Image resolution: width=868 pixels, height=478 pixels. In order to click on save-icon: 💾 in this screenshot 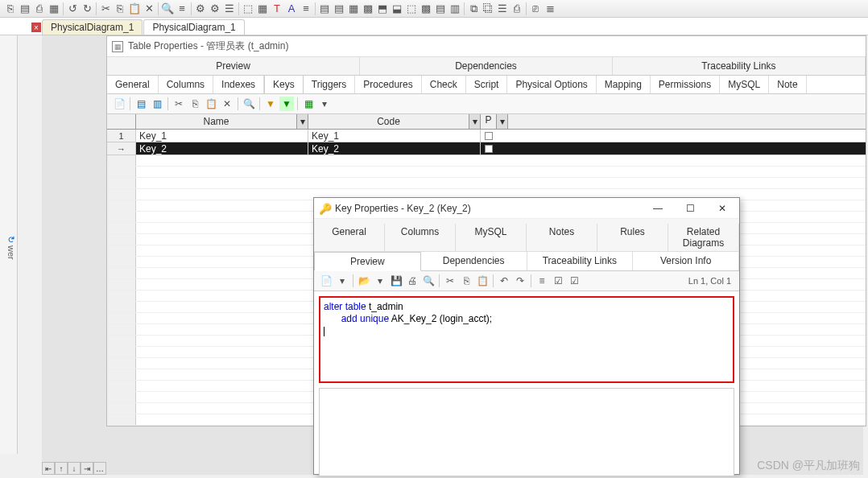, I will do `click(396, 281)`.